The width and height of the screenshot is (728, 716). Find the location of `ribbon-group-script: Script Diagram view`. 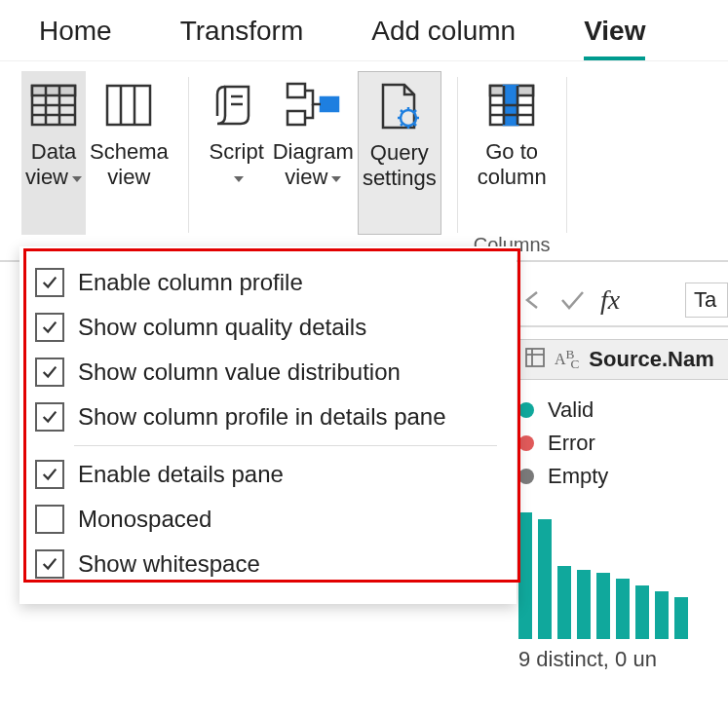

ribbon-group-script: Script Diagram view is located at coordinates (324, 164).